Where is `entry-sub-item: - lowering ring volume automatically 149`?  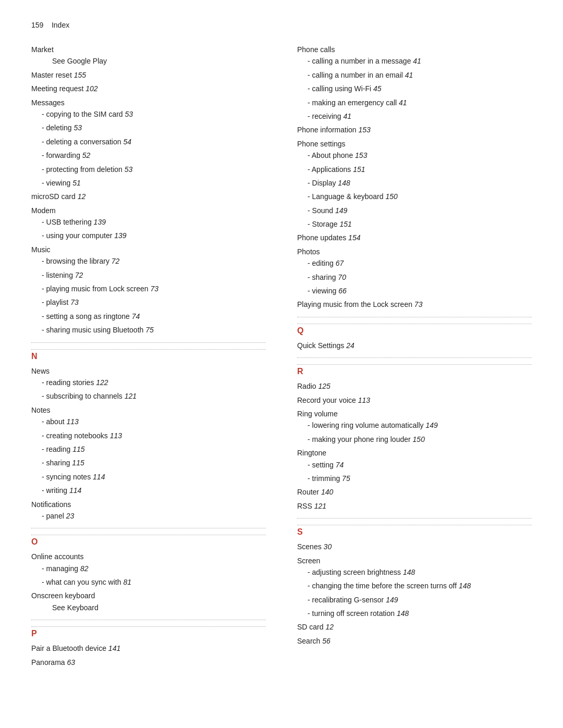 entry-sub-item: - lowering ring volume automatically 149 is located at coordinates (414, 425).